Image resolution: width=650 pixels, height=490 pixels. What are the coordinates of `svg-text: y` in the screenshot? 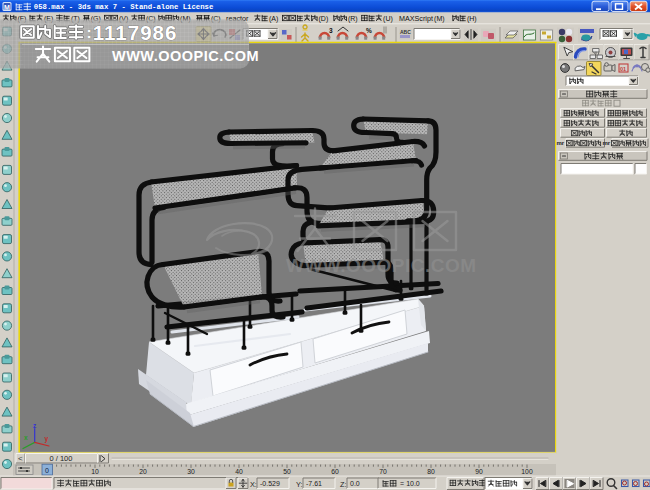 It's located at (47, 439).